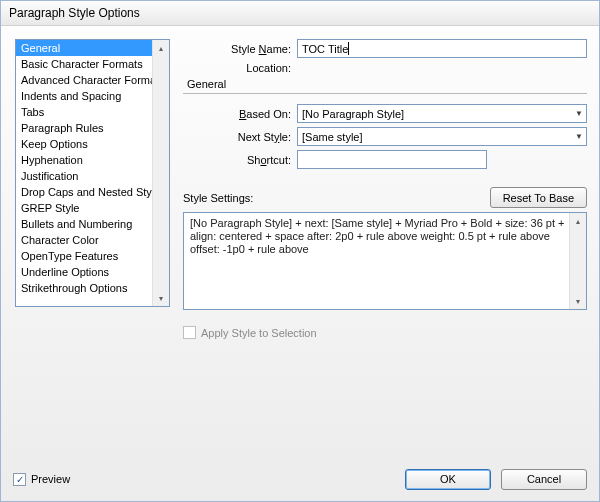 The height and width of the screenshot is (502, 600). What do you see at coordinates (336, 198) in the screenshot?
I see `style-settings-label: Style Settings:` at bounding box center [336, 198].